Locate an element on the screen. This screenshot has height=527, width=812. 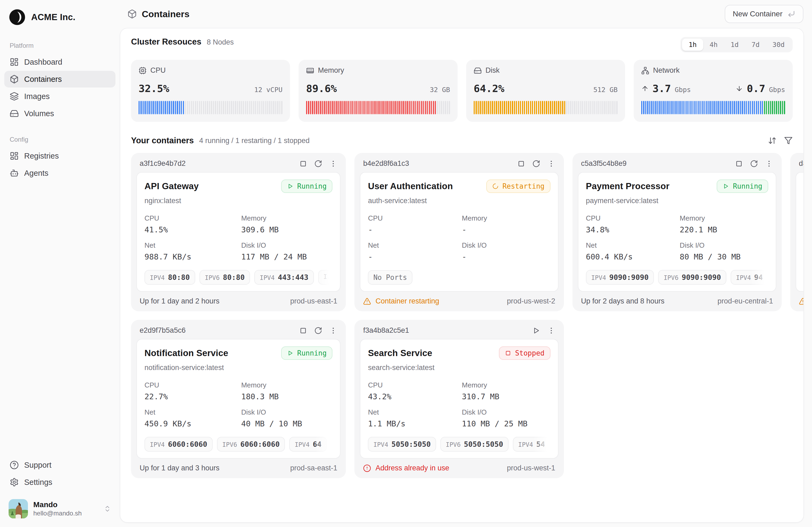
new-container-button: New Container is located at coordinates (764, 14).